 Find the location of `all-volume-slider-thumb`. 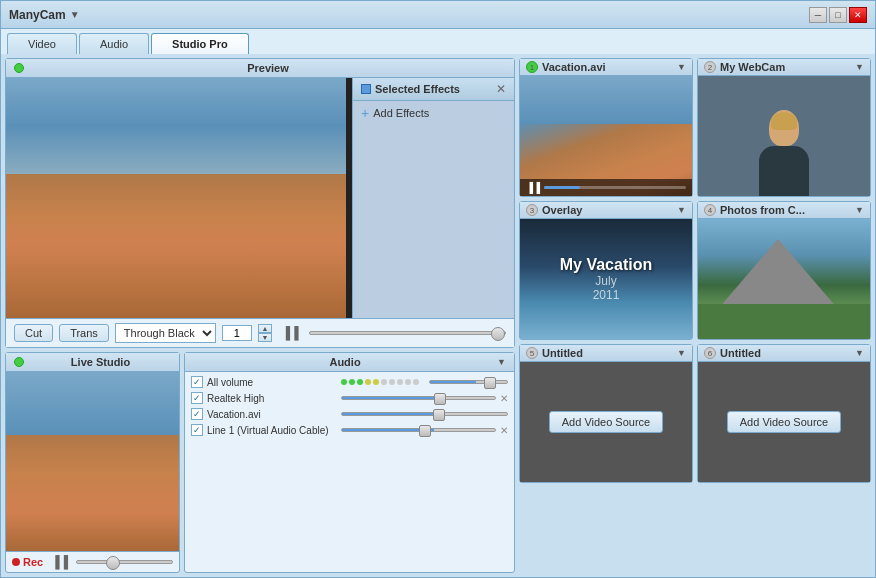

all-volume-slider-thumb is located at coordinates (490, 383).